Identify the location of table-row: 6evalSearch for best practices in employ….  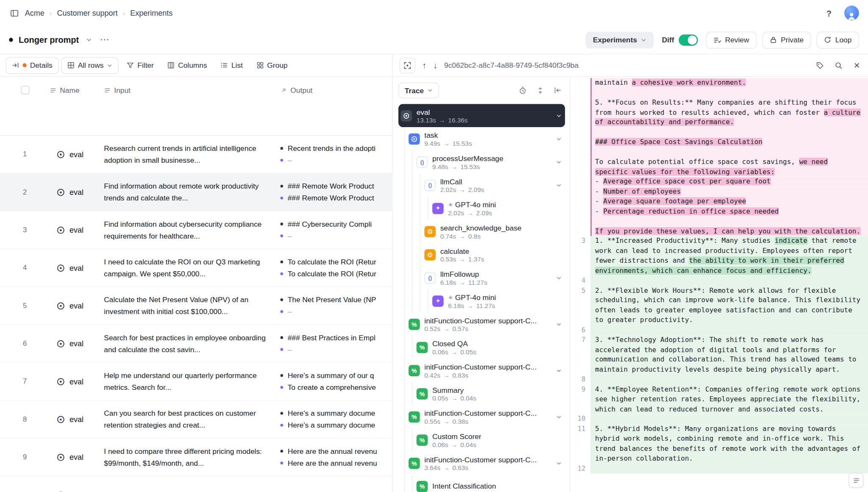
(196, 344).